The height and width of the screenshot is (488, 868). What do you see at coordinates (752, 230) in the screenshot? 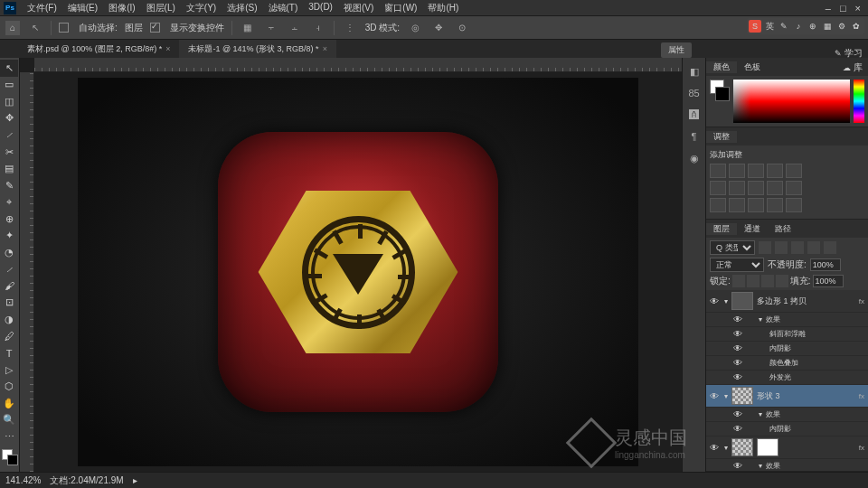
I see `tab-channels: 通道` at bounding box center [752, 230].